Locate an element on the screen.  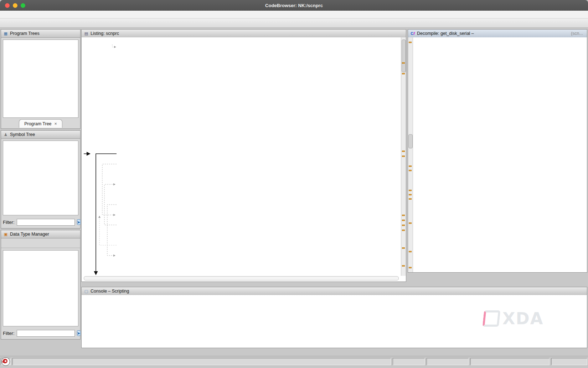
status-message-field is located at coordinates (202, 362).